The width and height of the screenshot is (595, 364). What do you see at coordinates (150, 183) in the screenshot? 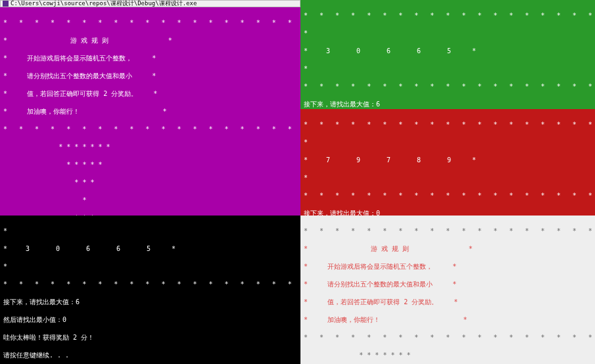
I see `star-deco: * * *` at bounding box center [150, 183].